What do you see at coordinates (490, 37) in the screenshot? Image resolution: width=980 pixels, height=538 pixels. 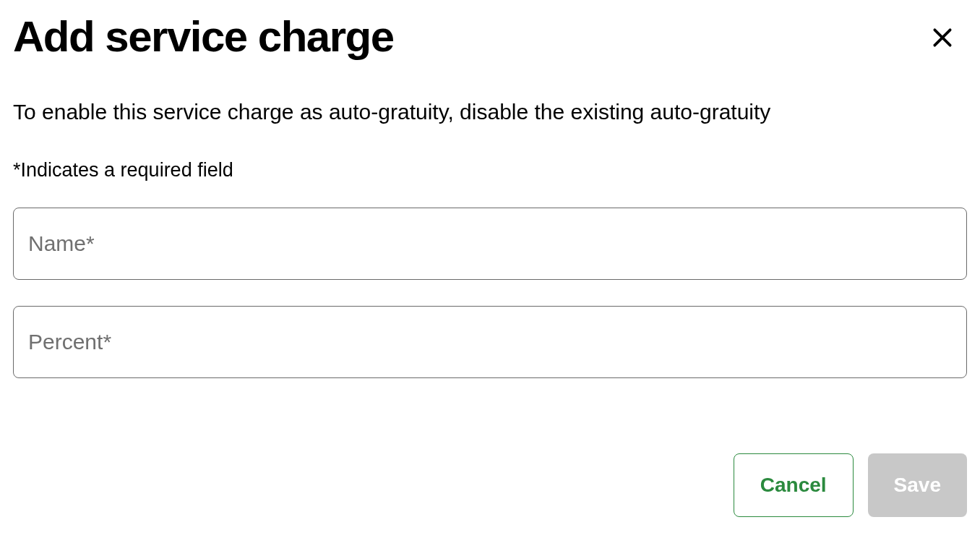 I see `dialog-header: Add service charge` at bounding box center [490, 37].